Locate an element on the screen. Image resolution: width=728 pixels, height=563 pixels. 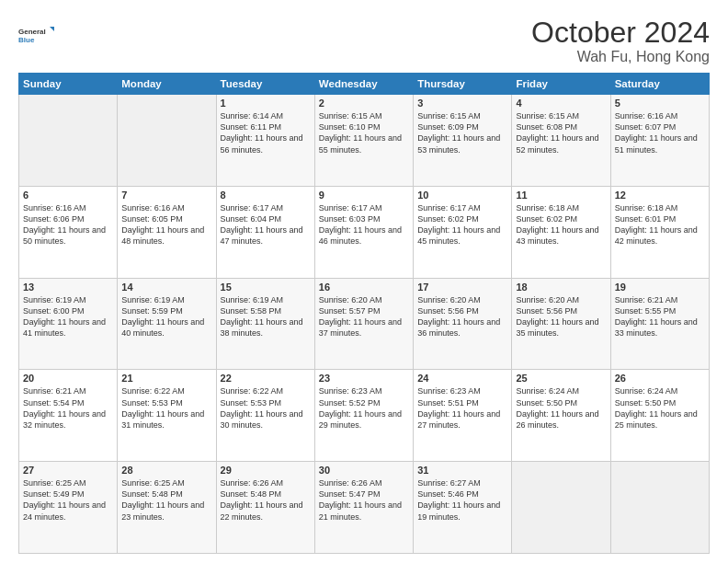
day-number: 1 is located at coordinates (266, 103).